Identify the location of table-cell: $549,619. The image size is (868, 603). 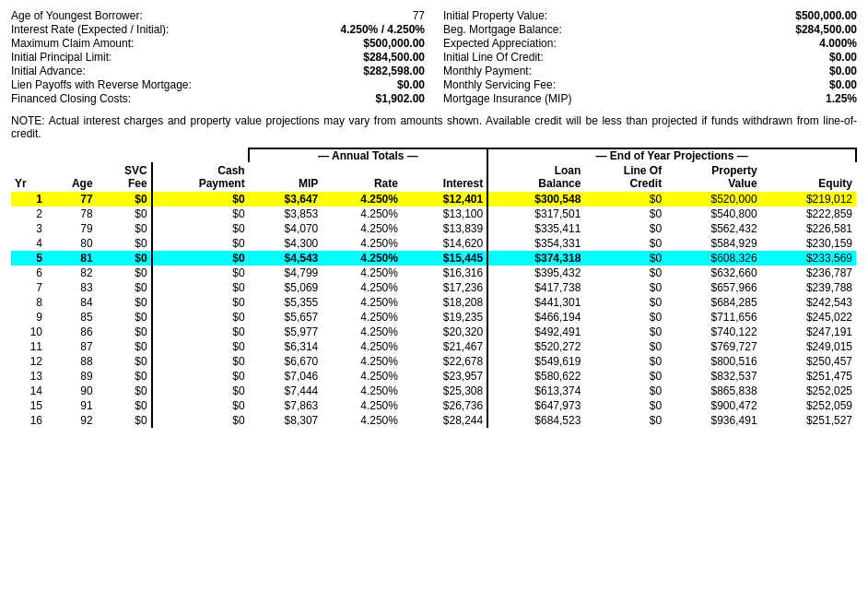
(536, 361).